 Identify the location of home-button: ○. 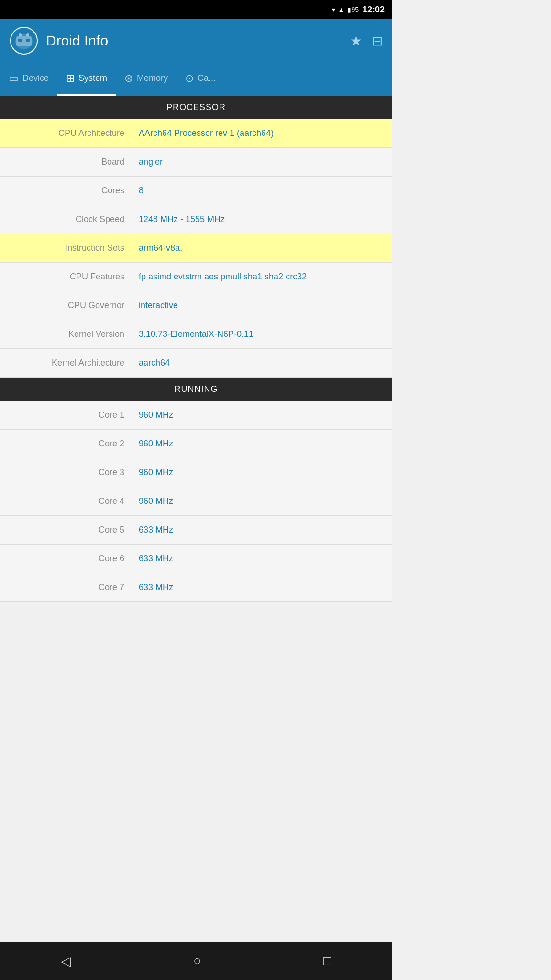
(197, 961).